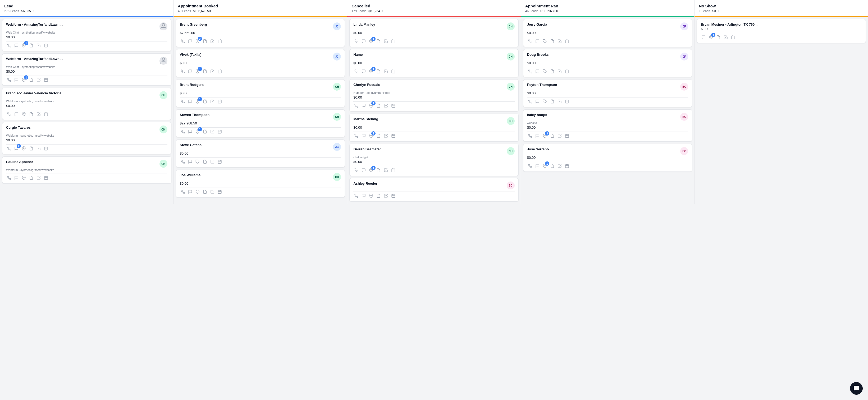 This screenshot has width=868, height=400. Describe the element at coordinates (260, 93) in the screenshot. I see `card: Brent RodgersCH$0.001` at that location.